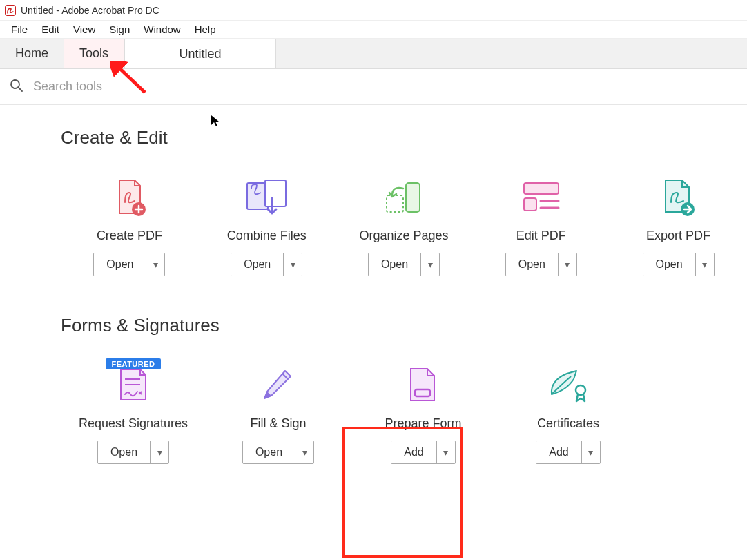 This screenshot has height=560, width=747. What do you see at coordinates (679, 197) in the screenshot?
I see `export-pdf-icon` at bounding box center [679, 197].